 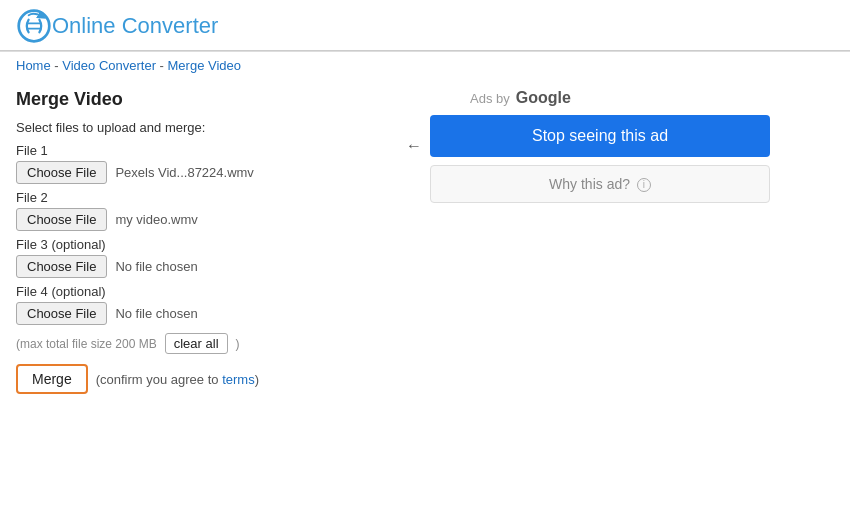 I want to click on why-ad-text: Why this ad?, so click(x=590, y=184).